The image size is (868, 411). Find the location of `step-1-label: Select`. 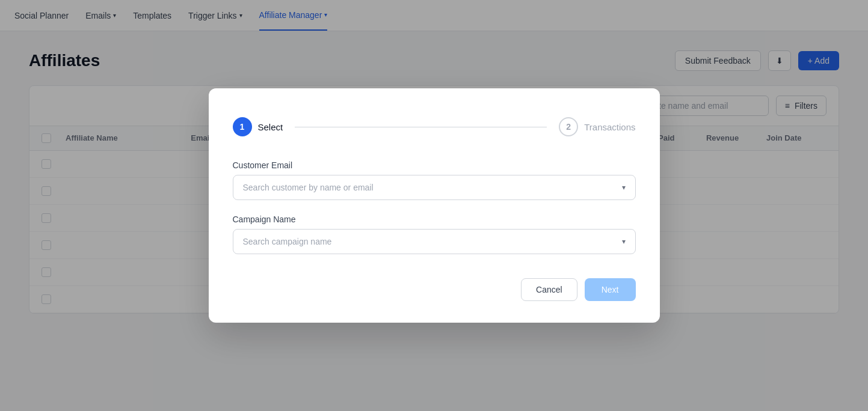

step-1-label: Select is located at coordinates (271, 127).